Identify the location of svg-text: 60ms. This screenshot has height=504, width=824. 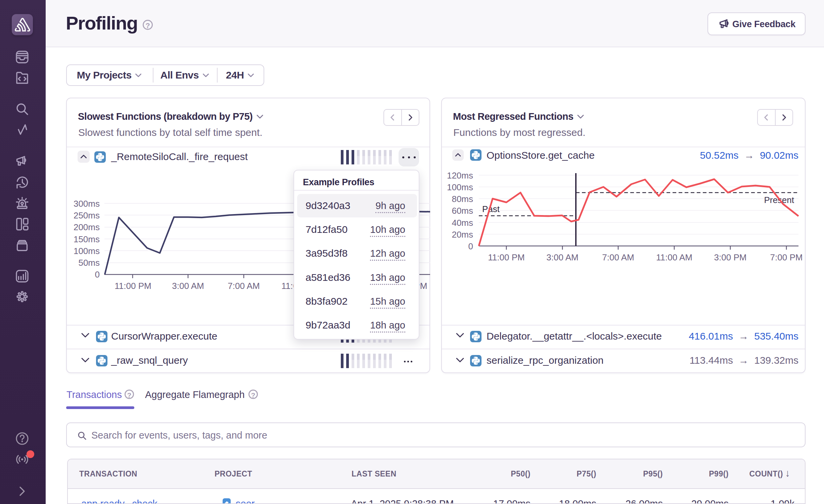
(462, 211).